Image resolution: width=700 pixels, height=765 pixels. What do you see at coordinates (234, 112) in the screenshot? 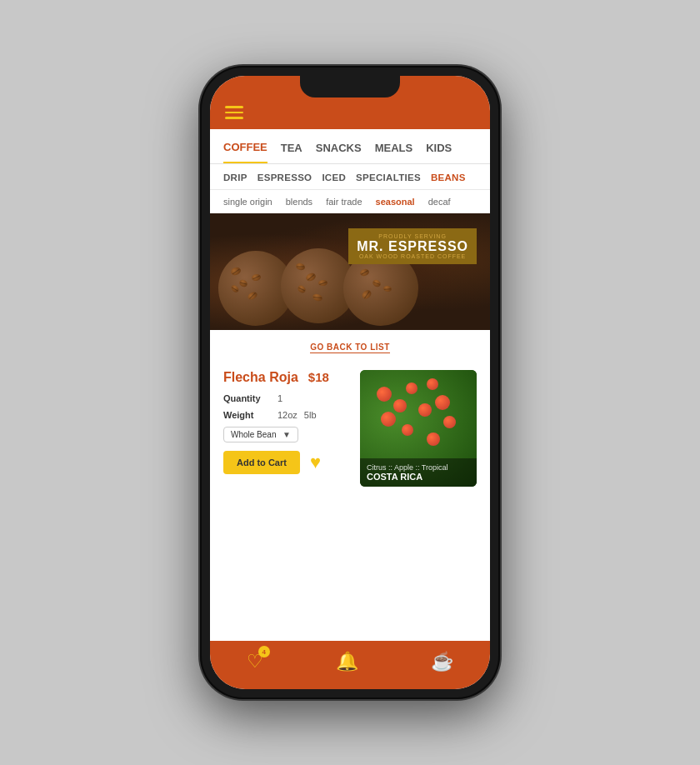
I see `menu-icon` at bounding box center [234, 112].